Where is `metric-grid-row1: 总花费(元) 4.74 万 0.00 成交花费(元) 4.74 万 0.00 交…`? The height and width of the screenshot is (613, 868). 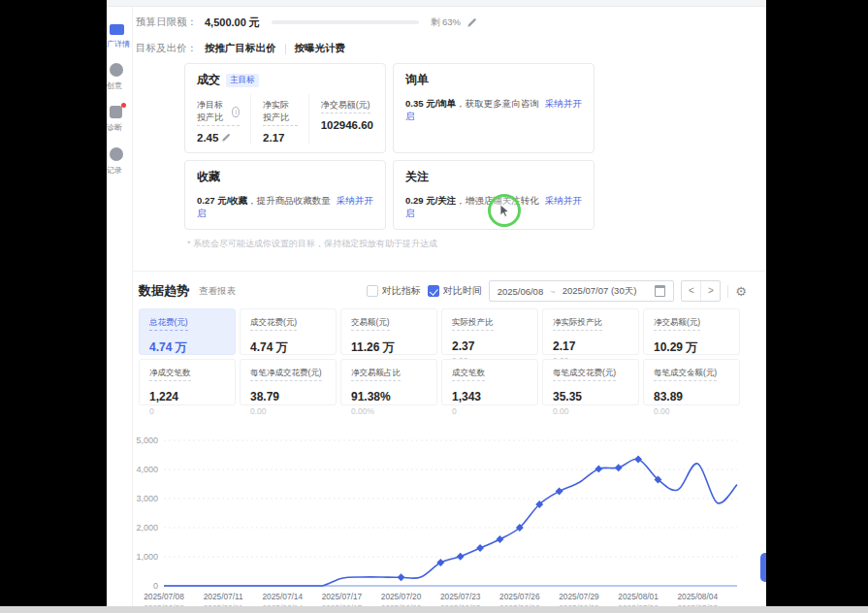 metric-grid-row1: 总花费(元) 4.74 万 0.00 成交花费(元) 4.74 万 0.00 交… is located at coordinates (452, 332).